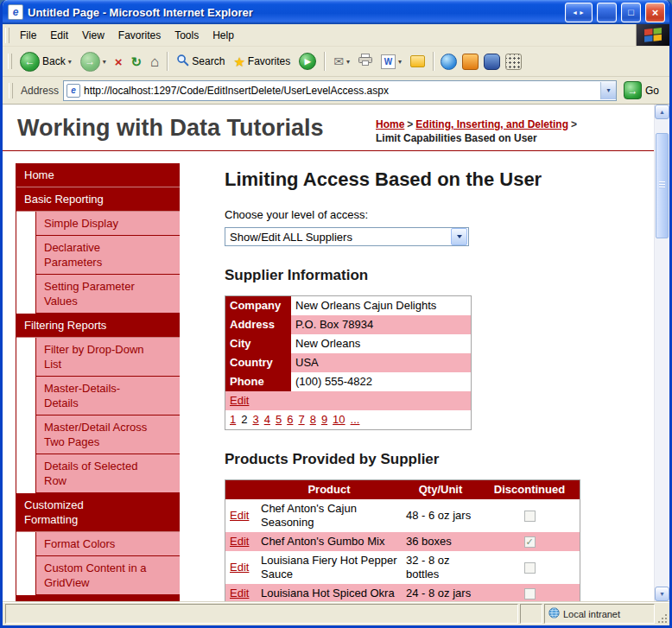 The height and width of the screenshot is (628, 672). What do you see at coordinates (107, 435) in the screenshot?
I see `sidebar-item-master-detail-across-two-pages: Master/Detail Across Two Pages` at bounding box center [107, 435].